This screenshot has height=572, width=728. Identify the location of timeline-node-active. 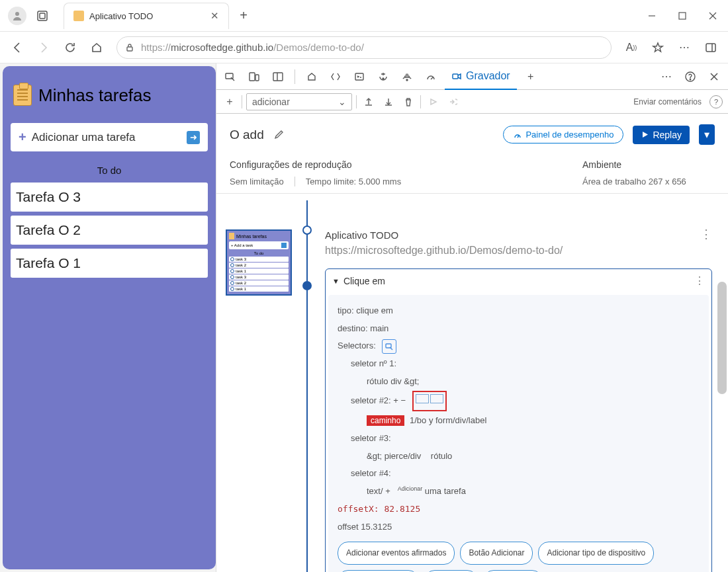
(307, 286).